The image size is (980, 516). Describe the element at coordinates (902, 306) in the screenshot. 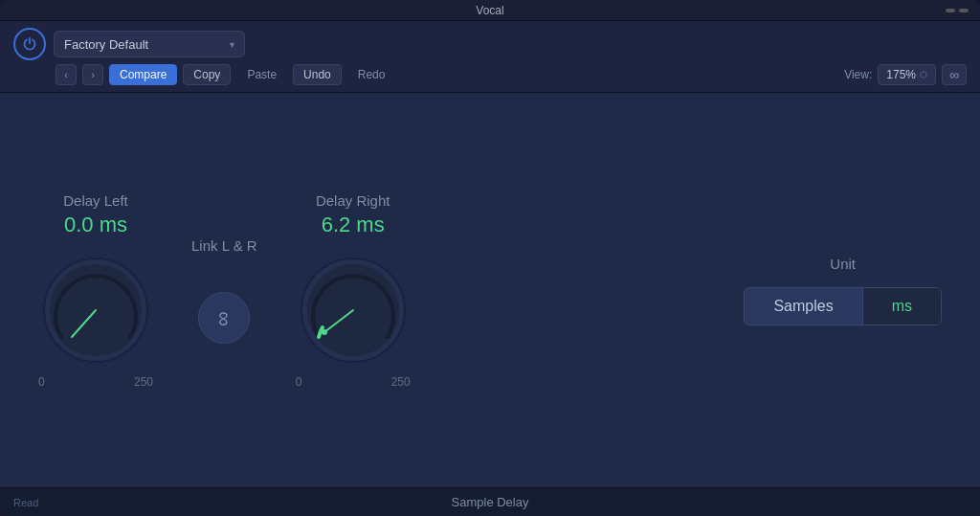

I see `unit-ms-button: ms` at that location.